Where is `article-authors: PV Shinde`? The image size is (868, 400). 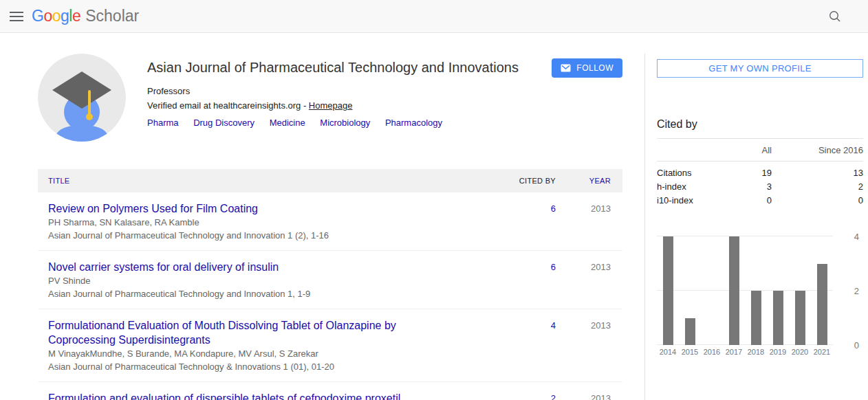
article-authors: PV Shinde is located at coordinates (247, 281).